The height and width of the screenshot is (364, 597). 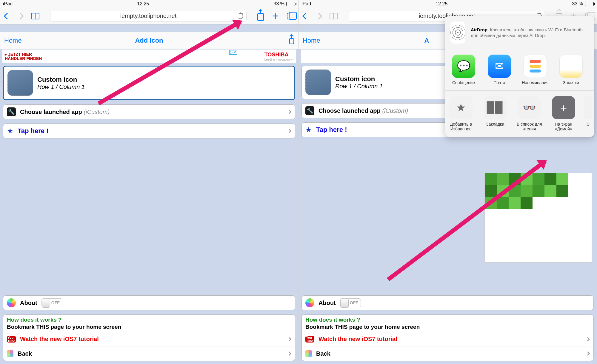 I want to click on adchoices-icon: ▷ ✕, so click(x=233, y=53).